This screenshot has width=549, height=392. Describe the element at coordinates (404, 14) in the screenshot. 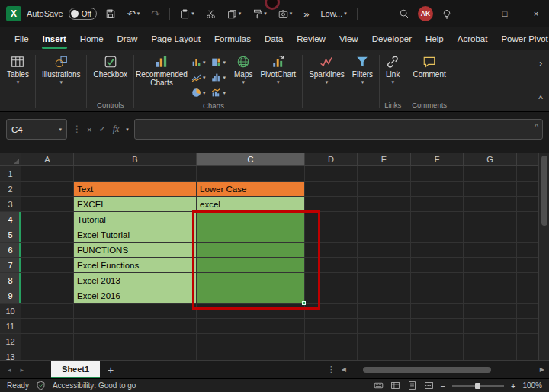

I see `search-button` at that location.